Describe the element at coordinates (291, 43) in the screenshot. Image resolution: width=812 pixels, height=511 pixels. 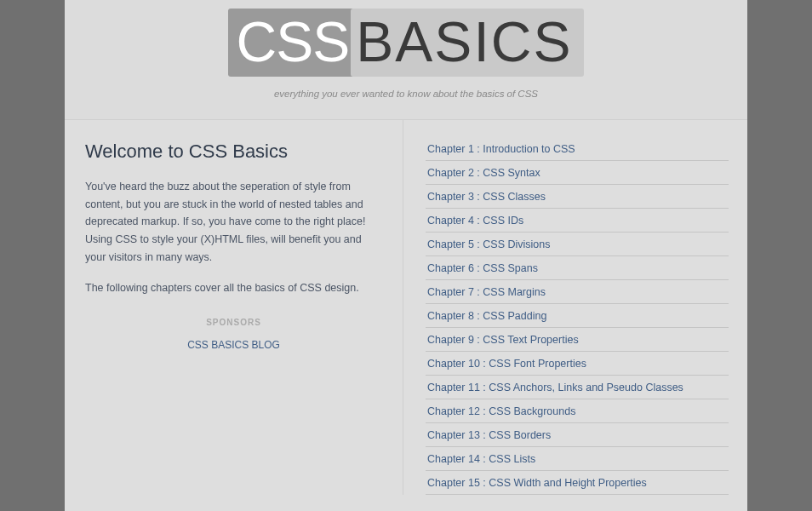
I see `logo-css: CSS` at that location.